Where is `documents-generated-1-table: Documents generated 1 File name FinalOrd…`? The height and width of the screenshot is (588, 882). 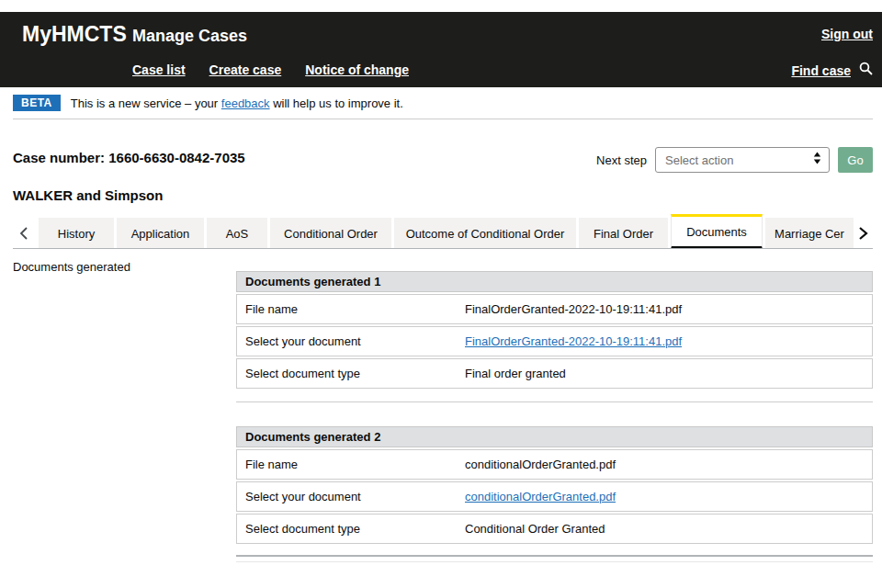 documents-generated-1-table: Documents generated 1 File name FinalOrd… is located at coordinates (555, 330).